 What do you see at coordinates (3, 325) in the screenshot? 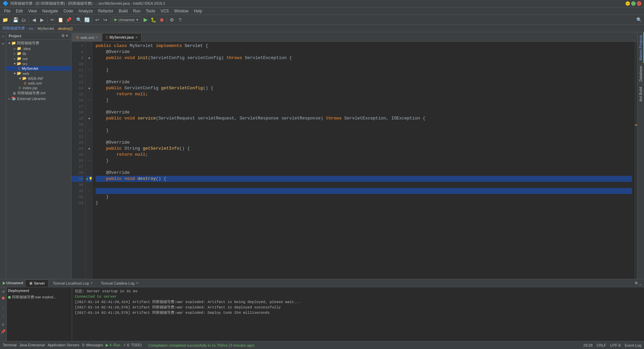
I see `wrap-icon: ⌘` at bounding box center [3, 325].